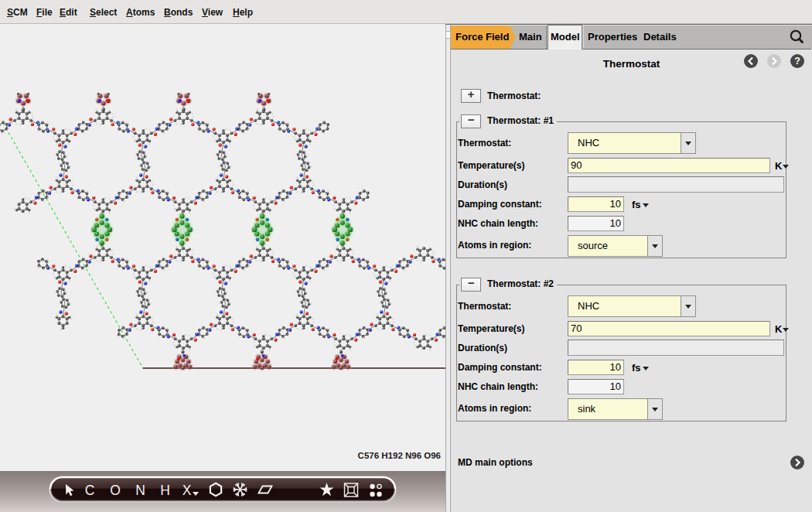  What do you see at coordinates (90, 490) in the screenshot?
I see `svg-text: C` at bounding box center [90, 490].